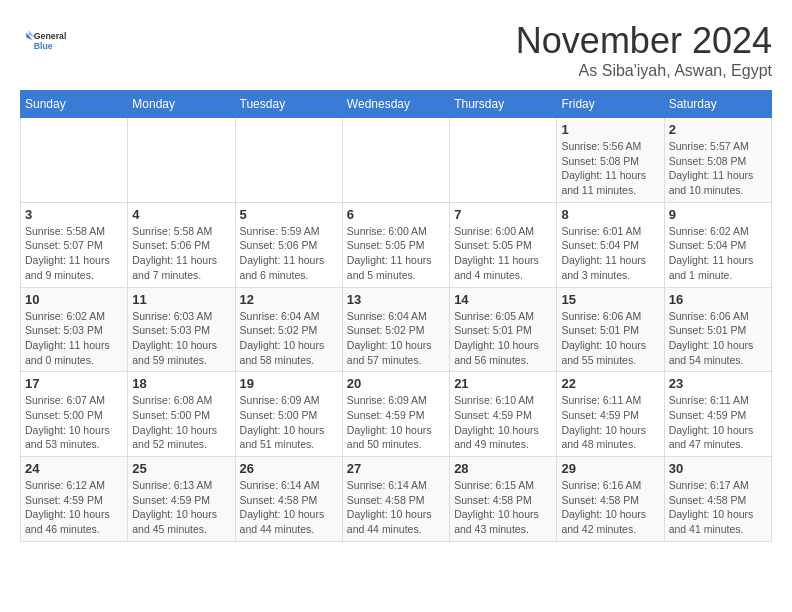 This screenshot has height=612, width=792. What do you see at coordinates (74, 214) in the screenshot?
I see `day-number: 3` at bounding box center [74, 214].